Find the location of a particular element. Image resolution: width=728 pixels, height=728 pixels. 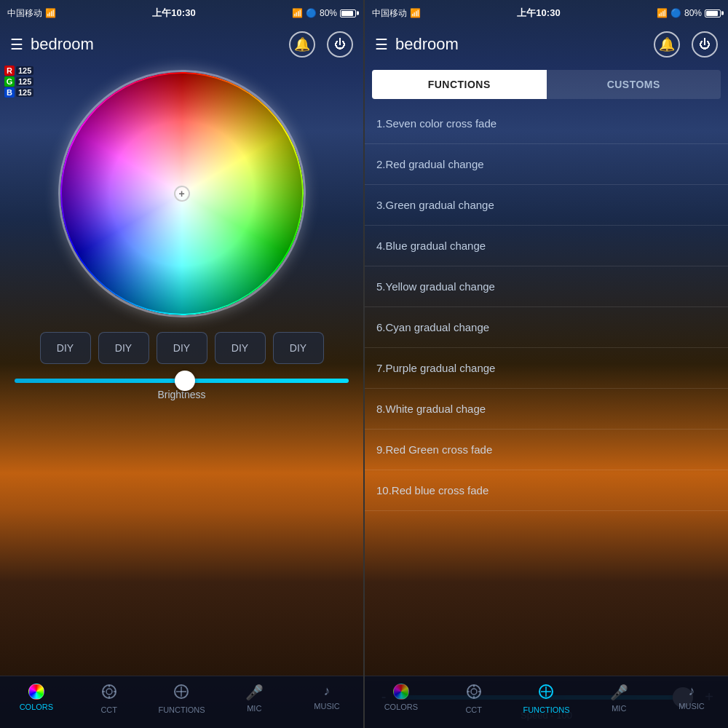

left-nav-colors: COLORS is located at coordinates (36, 697).